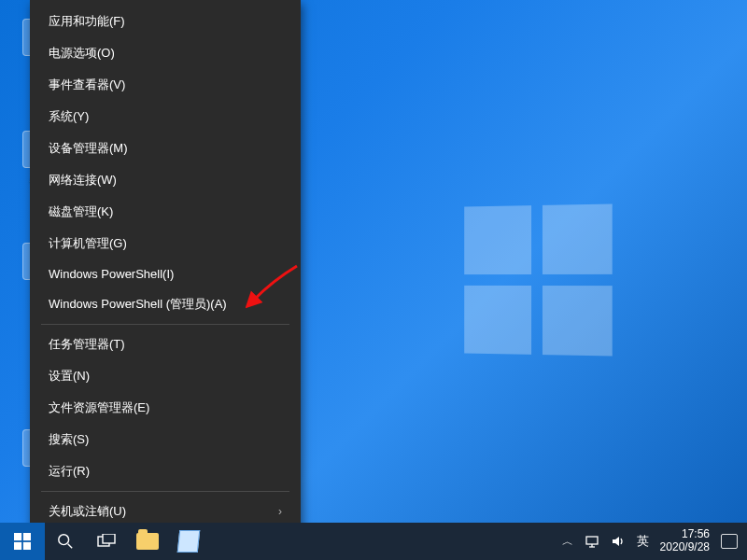 The width and height of the screenshot is (747, 560). I want to click on context-menu-item-label: 系统(Y), so click(69, 117).